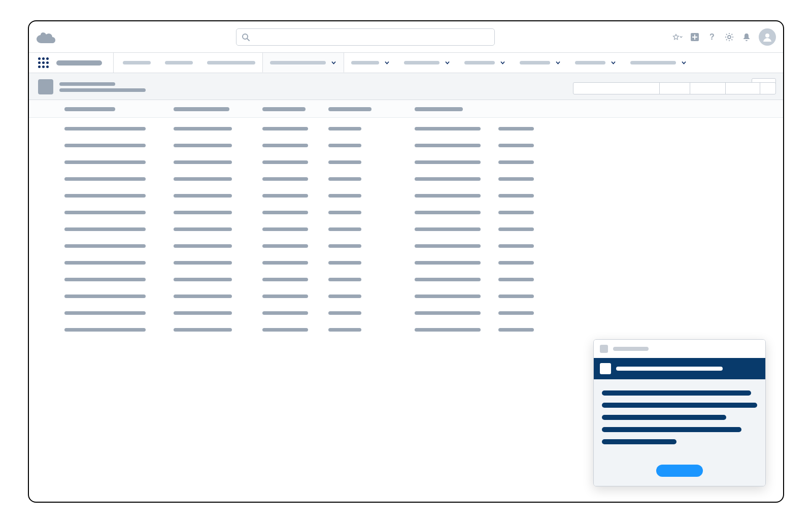  What do you see at coordinates (631, 349) in the screenshot?
I see `panel-header-label` at bounding box center [631, 349].